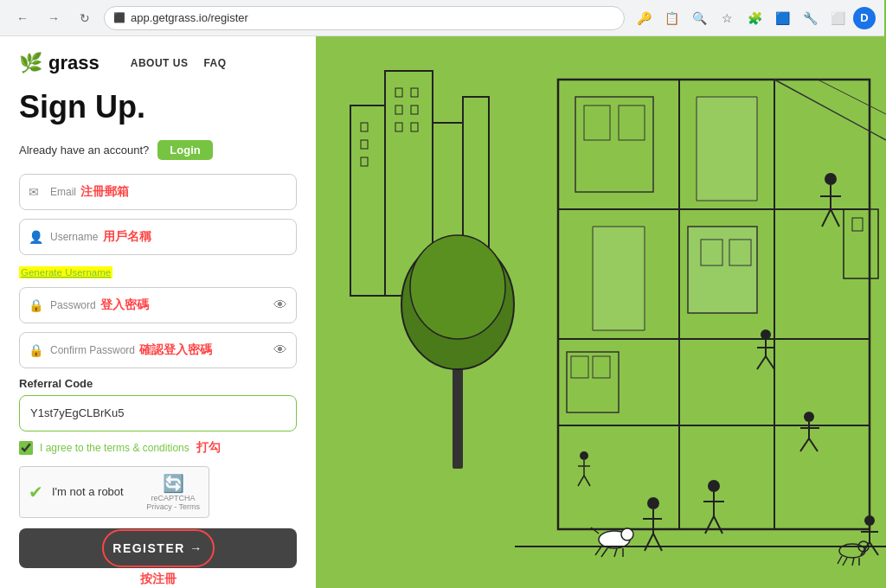 The image size is (886, 588). Describe the element at coordinates (178, 63) in the screenshot. I see `nav-links: ABOUT US FAQ` at that location.